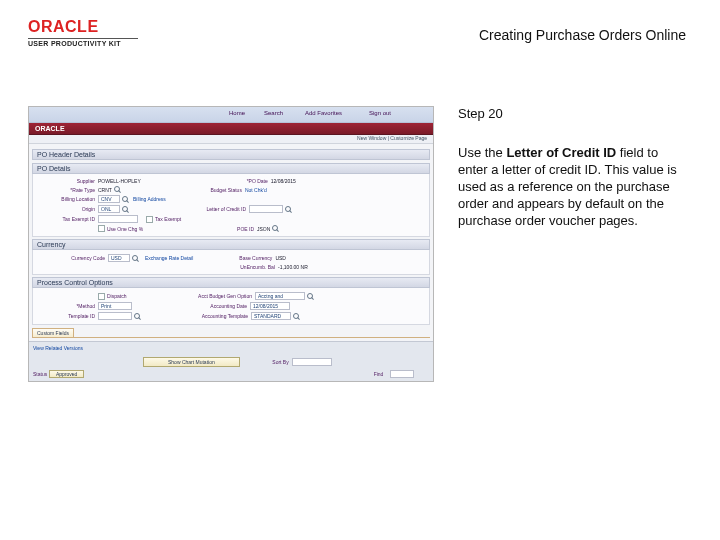 The width and height of the screenshot is (720, 540). I want to click on app-topbar: Home Search Add Favorites Sign out, so click(231, 115).